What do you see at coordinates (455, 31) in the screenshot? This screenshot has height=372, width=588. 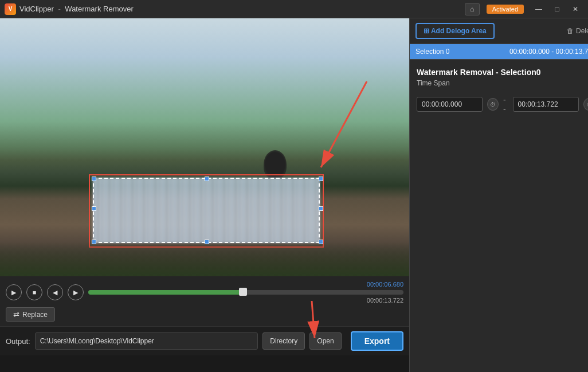 I see `add-delogo-button: ⊞ Add Delogo Area` at bounding box center [455, 31].